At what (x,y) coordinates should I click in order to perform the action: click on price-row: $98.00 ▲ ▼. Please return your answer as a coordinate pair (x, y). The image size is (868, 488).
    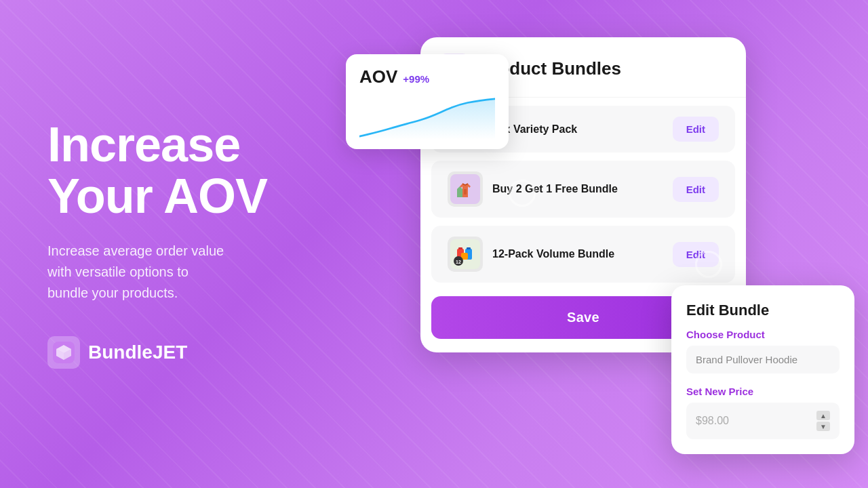
    Looking at the image, I should click on (763, 421).